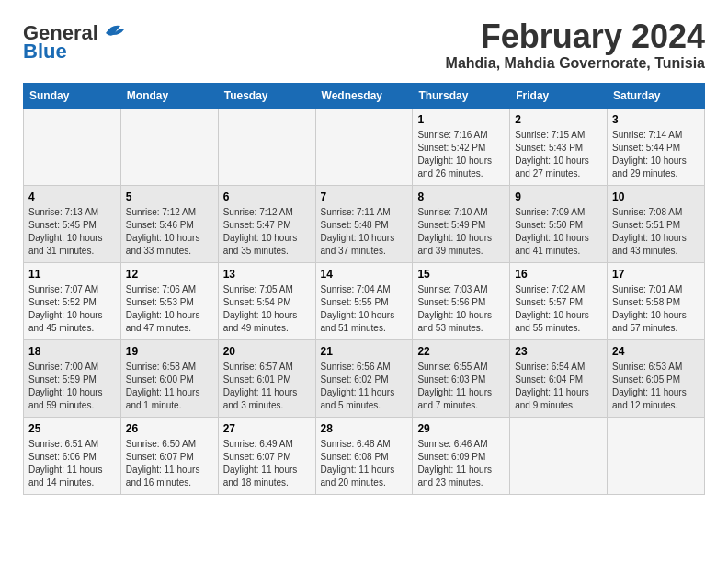 The image size is (728, 563). I want to click on logo: General Blue, so click(75, 42).